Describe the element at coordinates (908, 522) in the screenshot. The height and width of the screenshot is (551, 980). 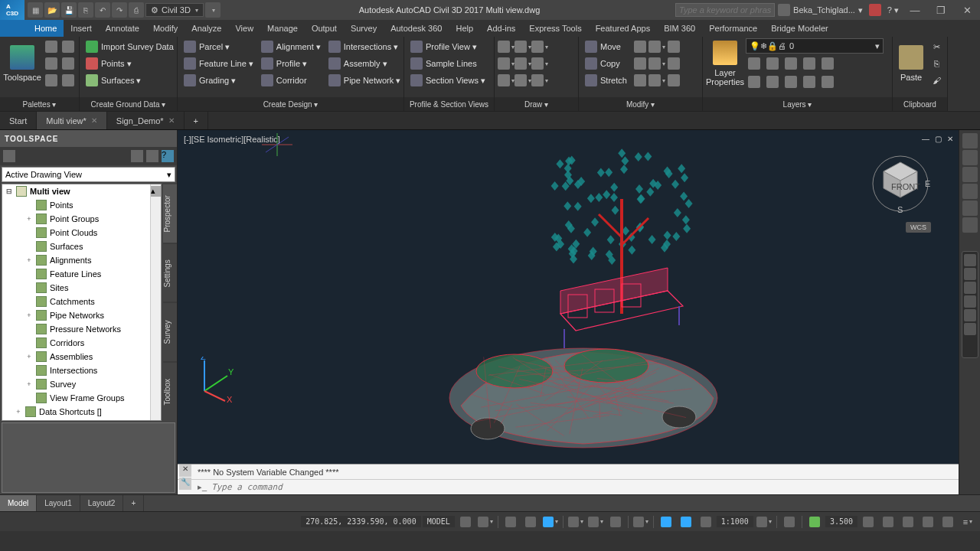
I see `hardware-icon` at that location.